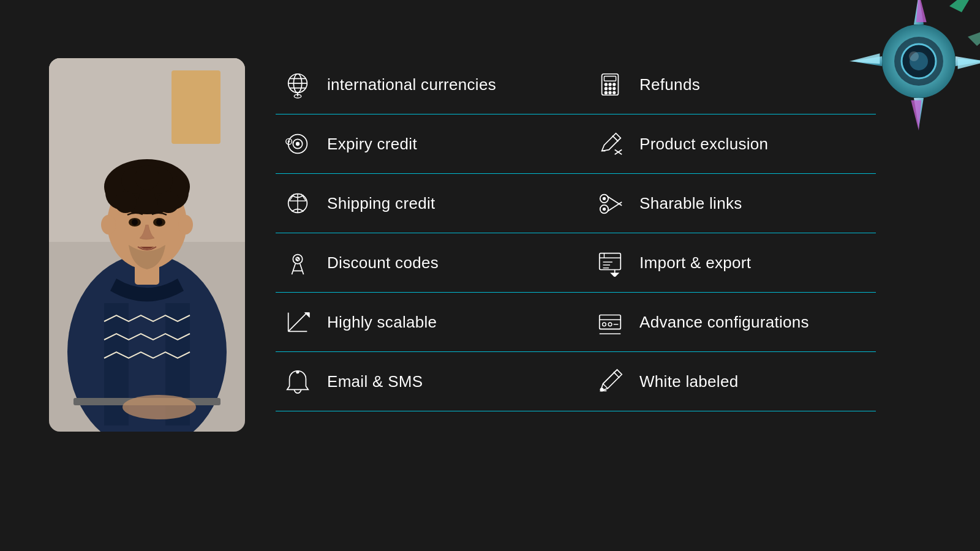 Image resolution: width=980 pixels, height=551 pixels. What do you see at coordinates (610, 144) in the screenshot?
I see `pencil-x-icon` at bounding box center [610, 144].